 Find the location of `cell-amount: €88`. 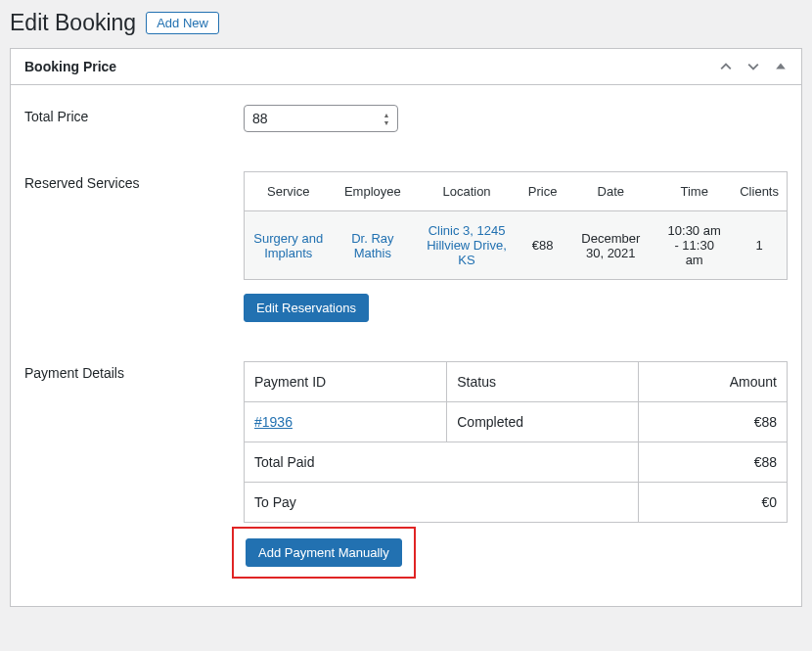

cell-amount: €88 is located at coordinates (712, 423).